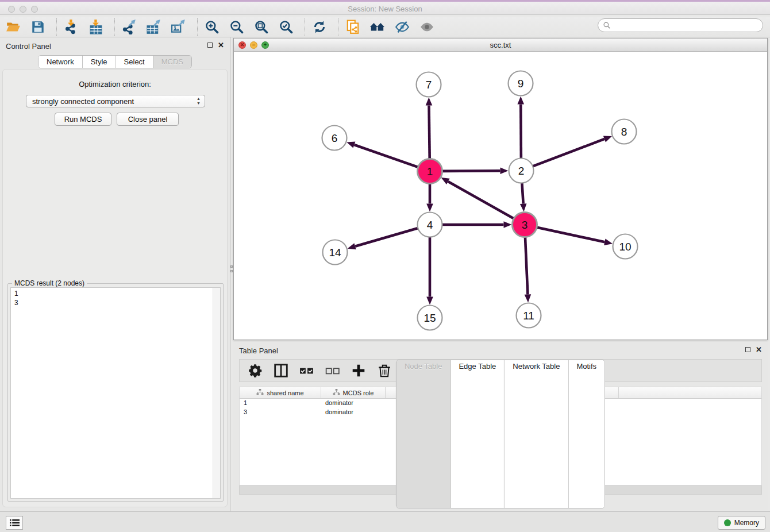 The height and width of the screenshot is (532, 770). What do you see at coordinates (96, 27) in the screenshot?
I see `import-table-icon` at bounding box center [96, 27].